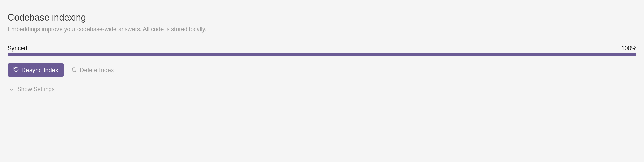  Describe the element at coordinates (11, 89) in the screenshot. I see `chevron-down-icon` at that location.